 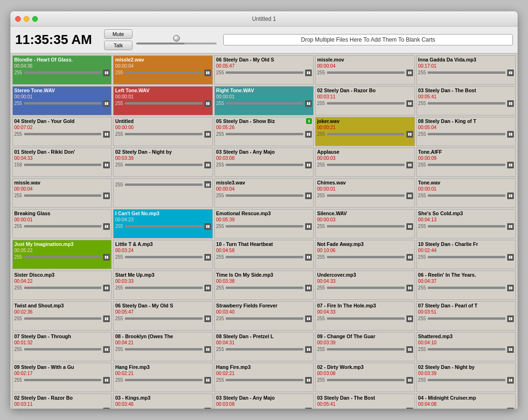 I want to click on cart-cell: Shattered.mp300:04:10255▮▮, so click(x=466, y=347).